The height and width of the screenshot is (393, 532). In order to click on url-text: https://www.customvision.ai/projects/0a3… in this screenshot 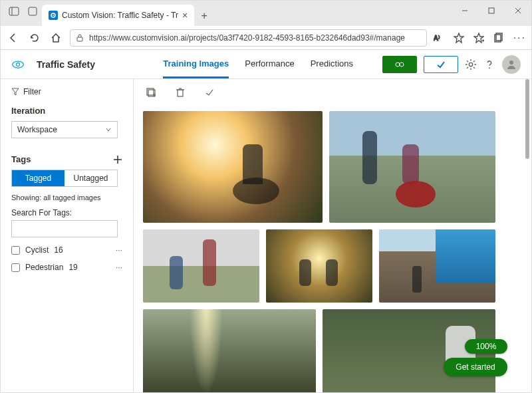, I will do `click(247, 38)`.